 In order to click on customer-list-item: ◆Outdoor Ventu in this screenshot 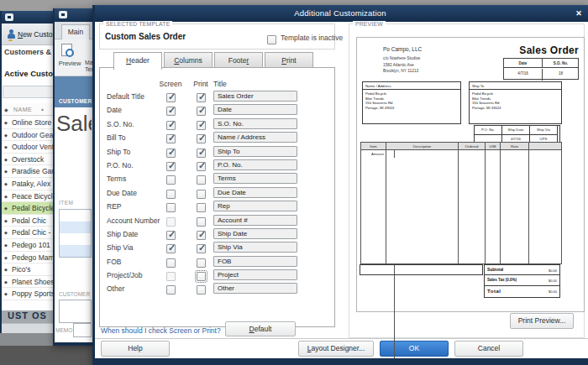, I will do `click(29, 148)`.